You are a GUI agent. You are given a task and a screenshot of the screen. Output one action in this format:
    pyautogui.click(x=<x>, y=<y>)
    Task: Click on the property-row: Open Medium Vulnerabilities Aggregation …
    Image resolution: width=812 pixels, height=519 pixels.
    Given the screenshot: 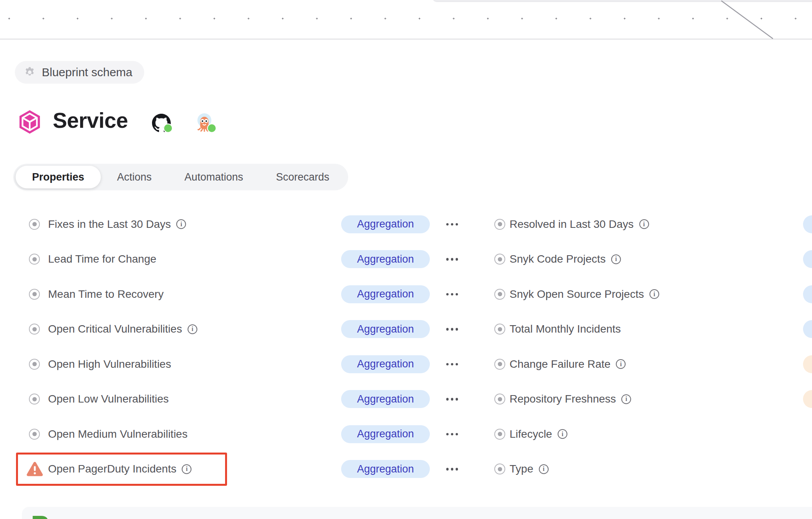 What is the action you would take?
    pyautogui.click(x=406, y=434)
    